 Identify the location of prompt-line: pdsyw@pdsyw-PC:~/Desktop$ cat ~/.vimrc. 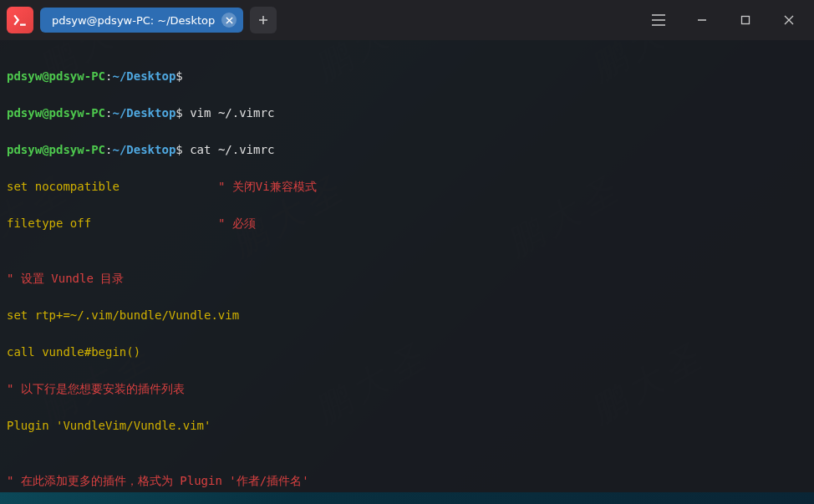
(407, 150).